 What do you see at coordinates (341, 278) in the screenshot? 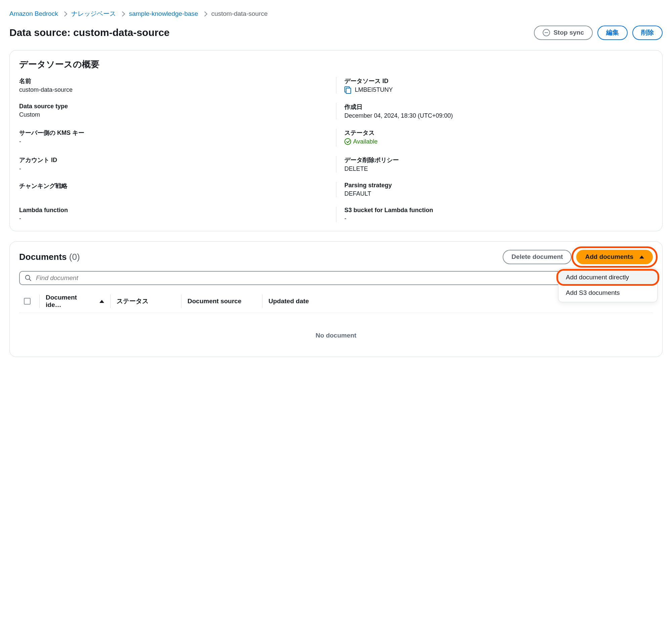
I see `search-input` at bounding box center [341, 278].